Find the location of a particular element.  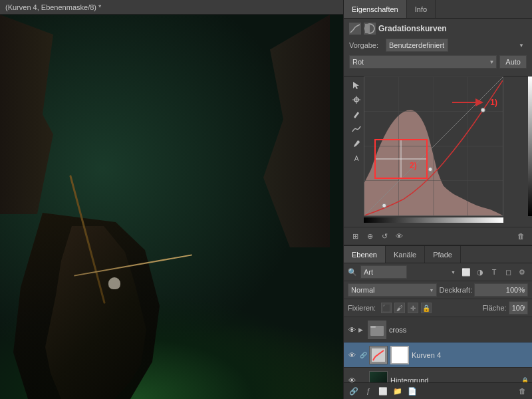

filter-shape-icon: ◻ is located at coordinates (508, 272).